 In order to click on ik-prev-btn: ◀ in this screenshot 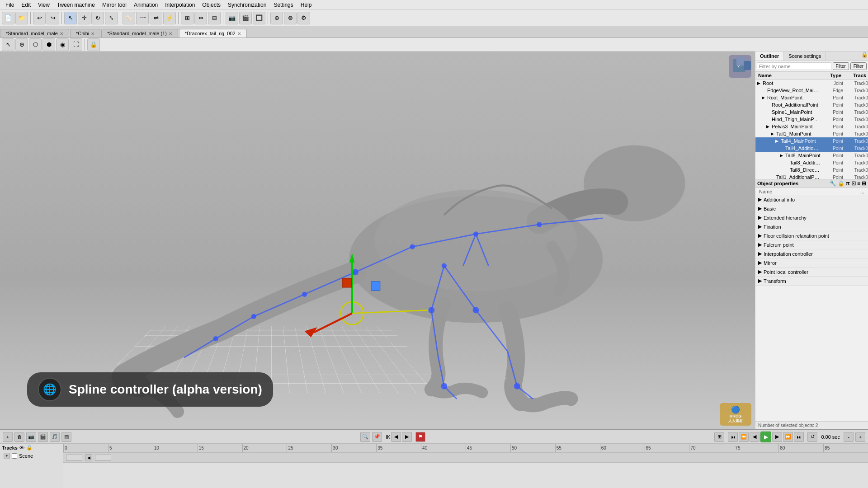, I will do `click(396, 437)`.